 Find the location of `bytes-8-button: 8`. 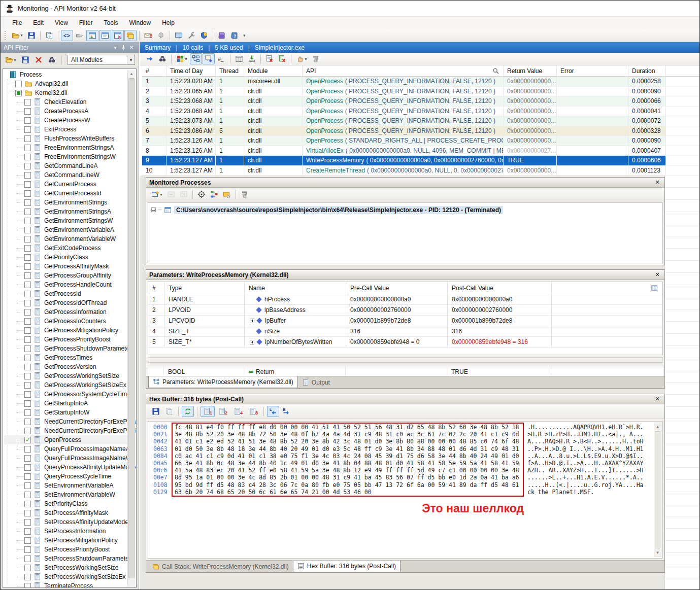

bytes-8-button: 8 is located at coordinates (253, 411).